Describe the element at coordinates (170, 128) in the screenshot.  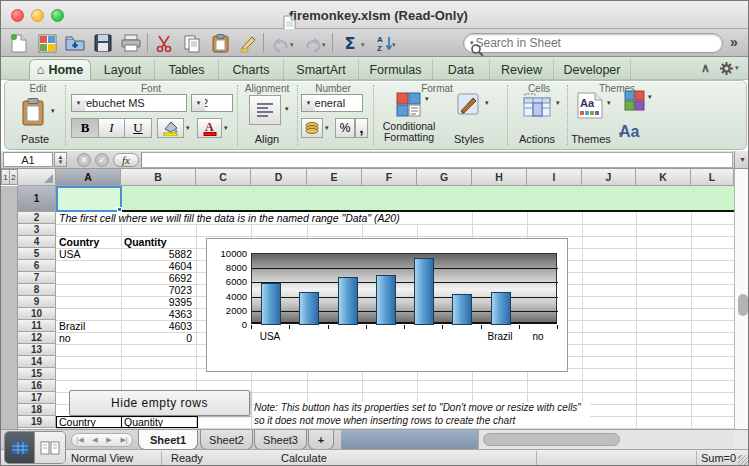
I see `fill-color-button` at that location.